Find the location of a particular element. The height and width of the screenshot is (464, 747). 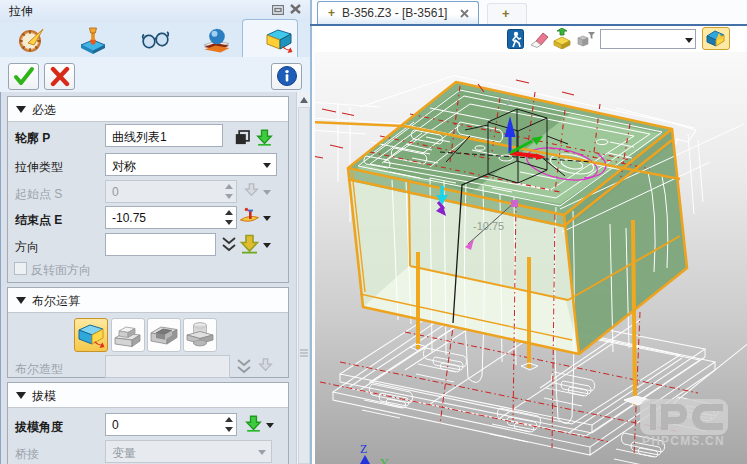

svg-text: PHPCMS.CN is located at coordinates (684, 441).